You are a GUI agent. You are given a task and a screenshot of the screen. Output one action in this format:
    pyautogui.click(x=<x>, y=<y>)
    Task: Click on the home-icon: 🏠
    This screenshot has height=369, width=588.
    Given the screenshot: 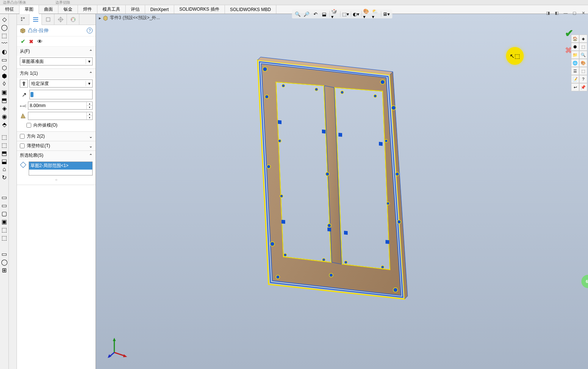 What is the action you would take?
    pyautogui.click(x=575, y=39)
    